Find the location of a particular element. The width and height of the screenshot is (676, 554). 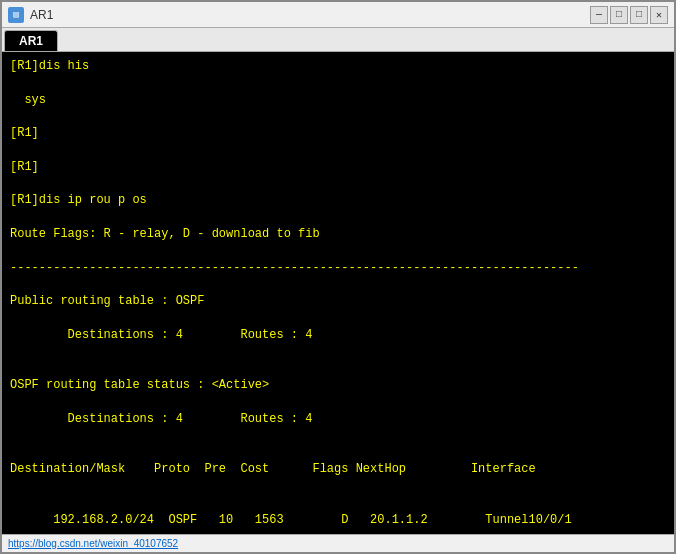

url-text: https://blog.csdn.net/weixin_40107652 is located at coordinates (93, 544).